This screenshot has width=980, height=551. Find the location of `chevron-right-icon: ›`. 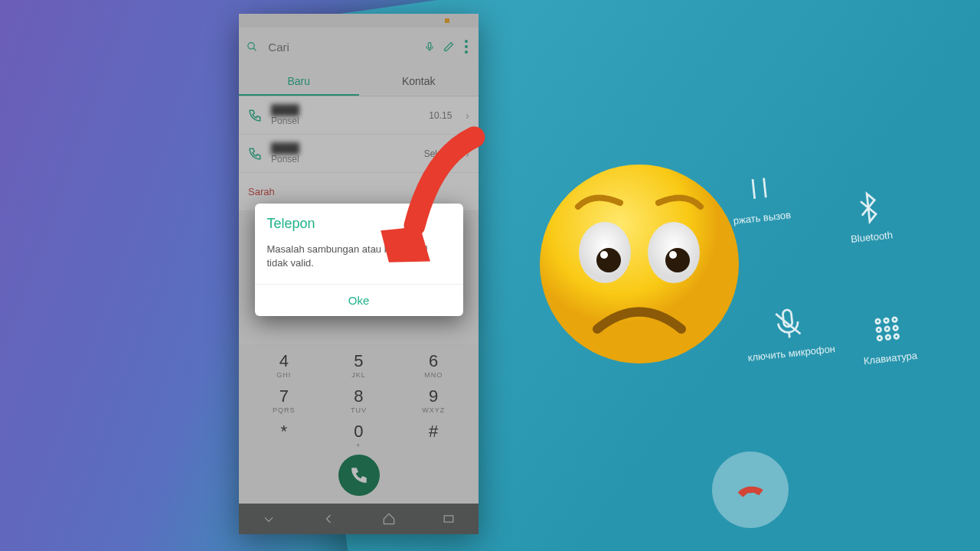

chevron-right-icon: › is located at coordinates (467, 116).